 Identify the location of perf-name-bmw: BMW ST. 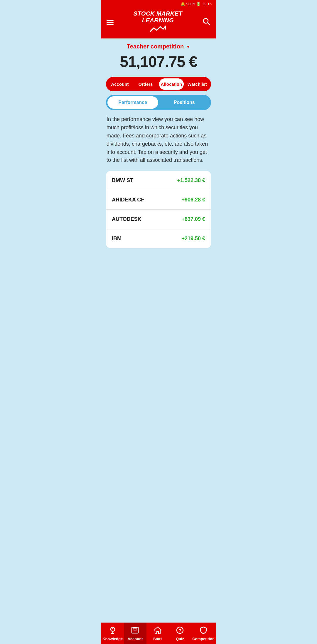
(123, 180).